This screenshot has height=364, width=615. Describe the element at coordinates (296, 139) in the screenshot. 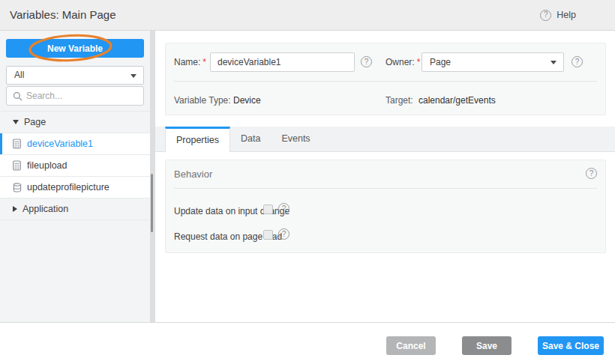

I see `tab-events: Events` at that location.